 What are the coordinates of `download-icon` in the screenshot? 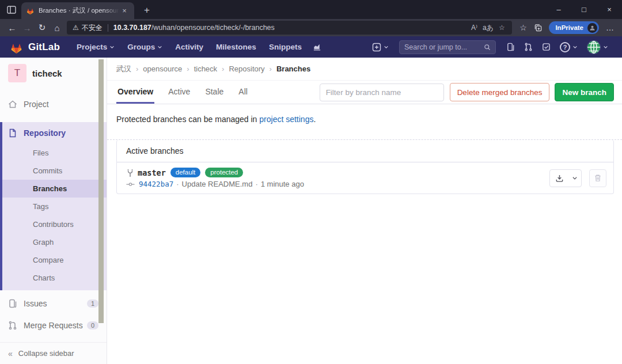 It's located at (560, 179).